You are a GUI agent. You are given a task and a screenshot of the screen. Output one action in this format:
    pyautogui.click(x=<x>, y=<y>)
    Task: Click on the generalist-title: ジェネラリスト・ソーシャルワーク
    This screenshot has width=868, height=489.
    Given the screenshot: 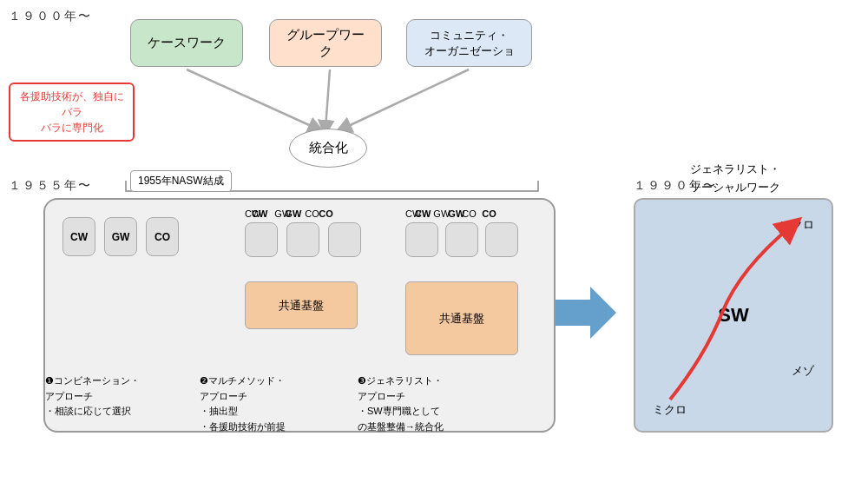 What is the action you would take?
    pyautogui.click(x=735, y=179)
    